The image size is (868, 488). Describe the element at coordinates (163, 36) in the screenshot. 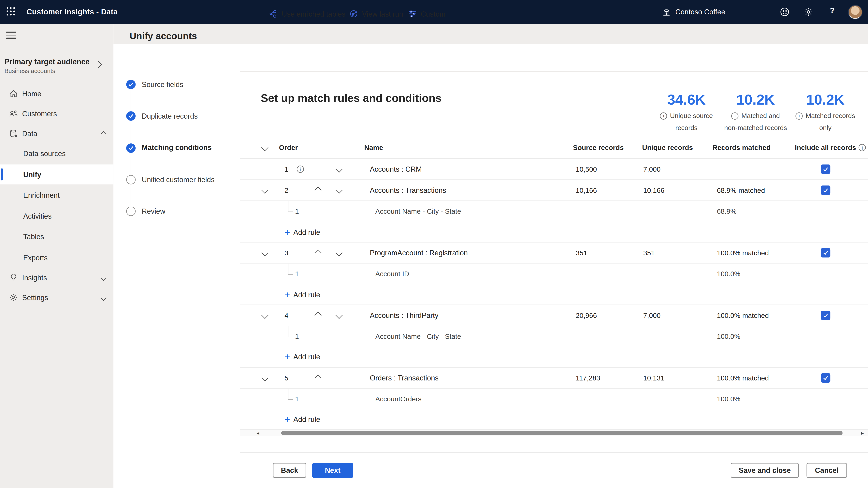

I see `page-title: Unify accounts` at that location.